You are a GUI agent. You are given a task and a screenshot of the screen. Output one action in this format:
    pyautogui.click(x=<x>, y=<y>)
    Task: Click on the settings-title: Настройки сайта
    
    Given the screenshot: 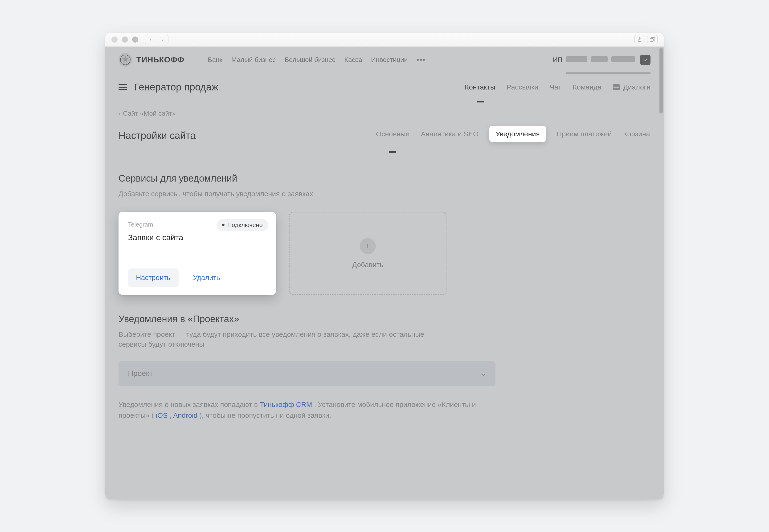 What is the action you would take?
    pyautogui.click(x=157, y=136)
    